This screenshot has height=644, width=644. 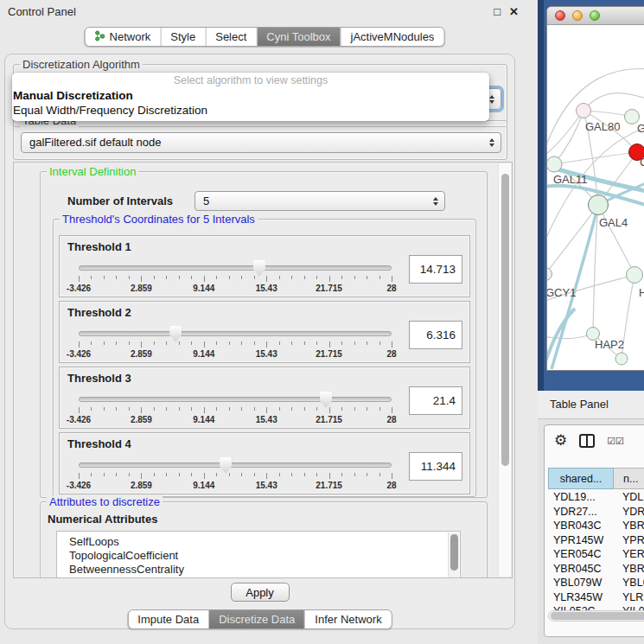 I want to click on node-label-ga: GA, so click(x=641, y=128).